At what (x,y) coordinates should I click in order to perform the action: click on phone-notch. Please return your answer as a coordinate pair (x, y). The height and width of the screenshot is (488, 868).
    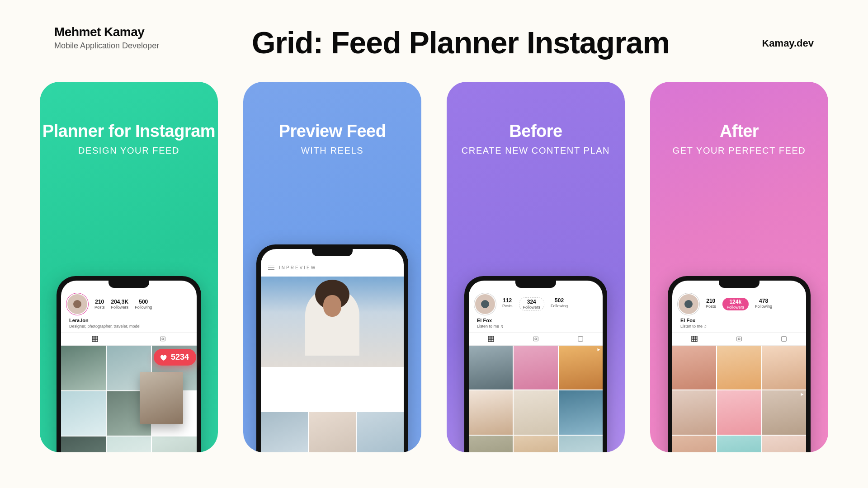
    Looking at the image, I should click on (129, 284).